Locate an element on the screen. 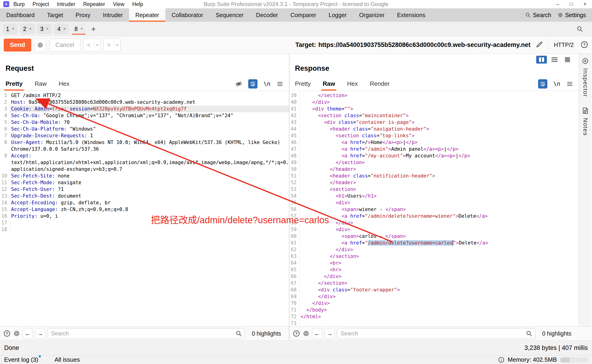 The image size is (592, 364). response-tab-hex: Hex is located at coordinates (352, 84).